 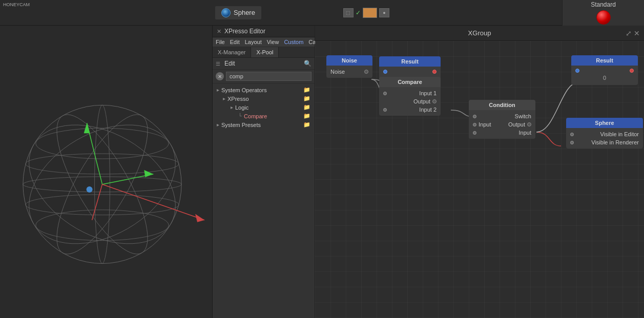 I want to click on tree-item-logic: ▸ Logic 📁, so click(x=263, y=108).